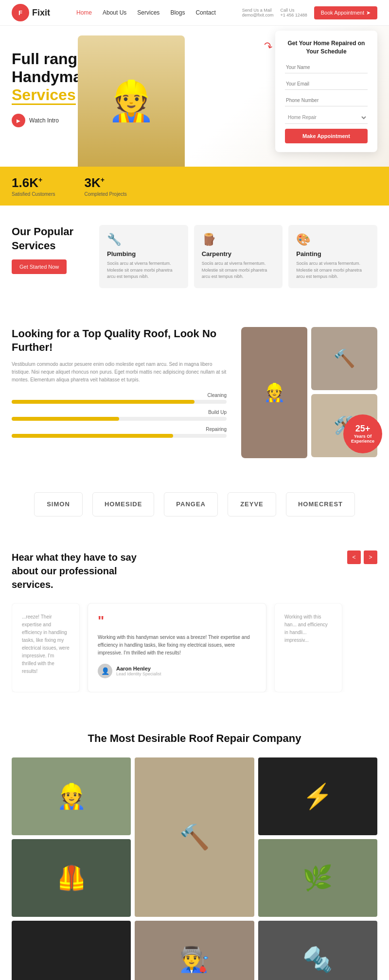  What do you see at coordinates (144, 240) in the screenshot?
I see `plumbing-icon: 🔧` at bounding box center [144, 240].